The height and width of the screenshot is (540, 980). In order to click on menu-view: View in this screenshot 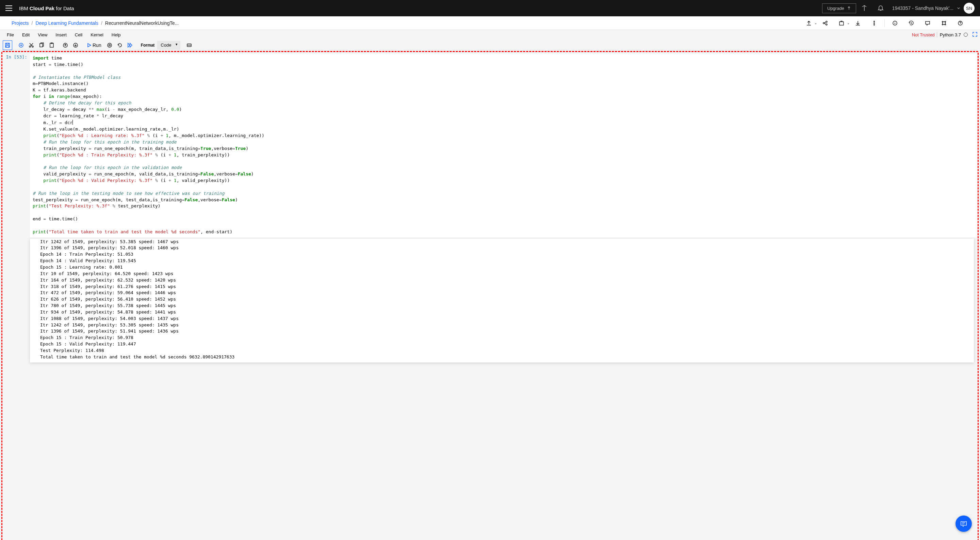, I will do `click(43, 35)`.